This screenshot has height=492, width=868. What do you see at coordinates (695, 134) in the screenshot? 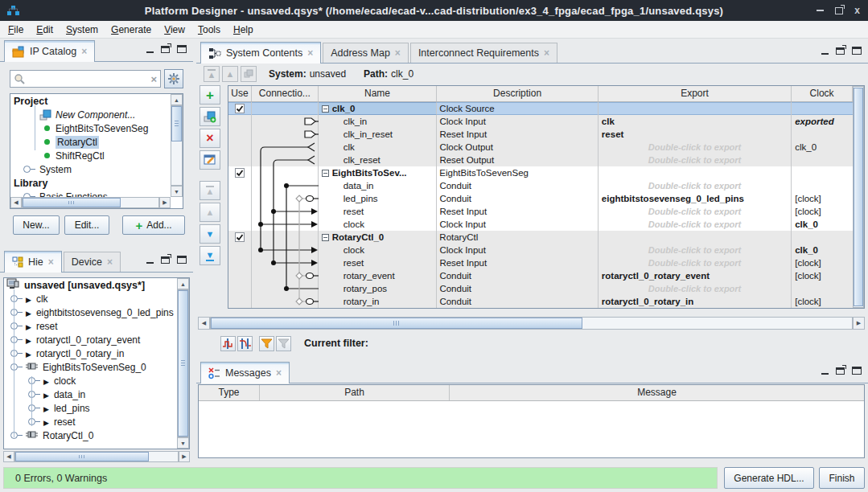
I see `export-cell: reset` at bounding box center [695, 134].